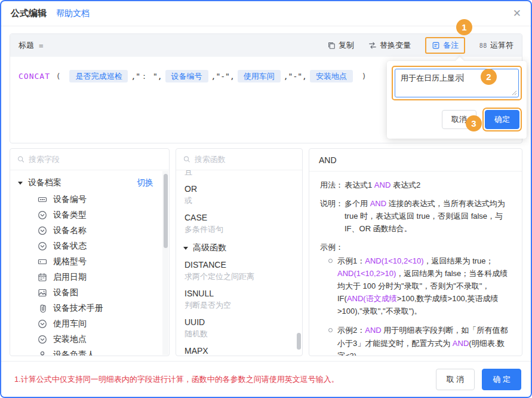 The width and height of the screenshot is (532, 398). What do you see at coordinates (502, 120) in the screenshot?
I see `note-confirm-highlight-frame: 确定` at bounding box center [502, 120].